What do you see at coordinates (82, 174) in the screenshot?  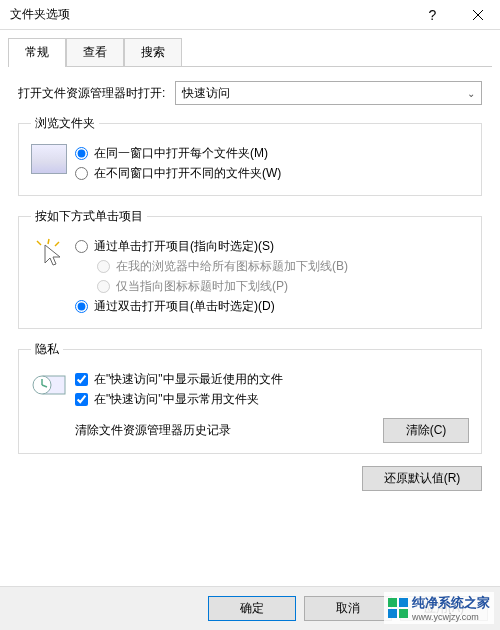 I see `radio-new-window-input` at bounding box center [82, 174].